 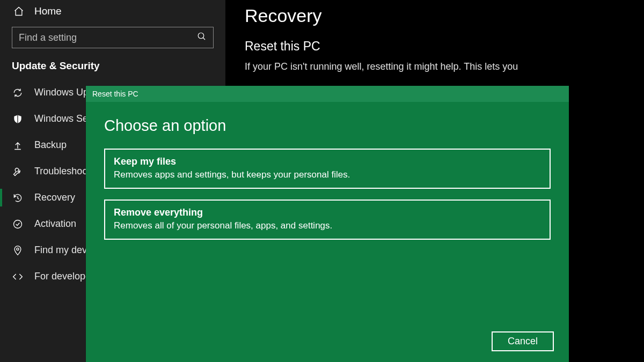 I want to click on dialog-heading: Choose an option, so click(x=327, y=125).